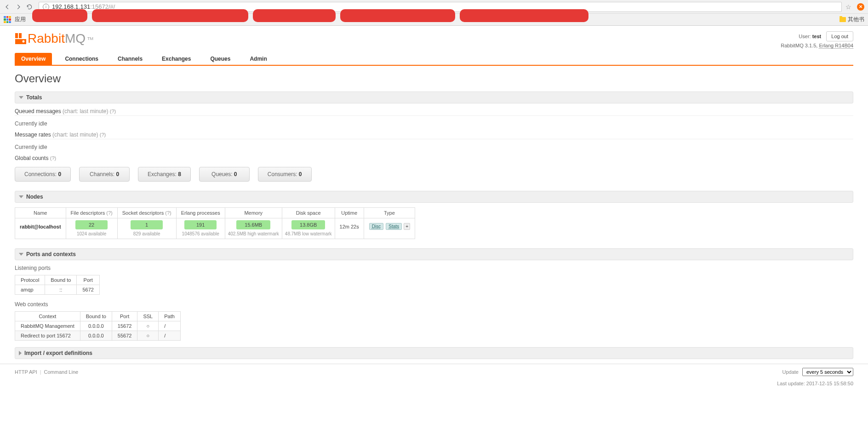 The height and width of the screenshot is (440, 868). Describe the element at coordinates (376, 226) in the screenshot. I see `tag-disc: Disc` at that location.